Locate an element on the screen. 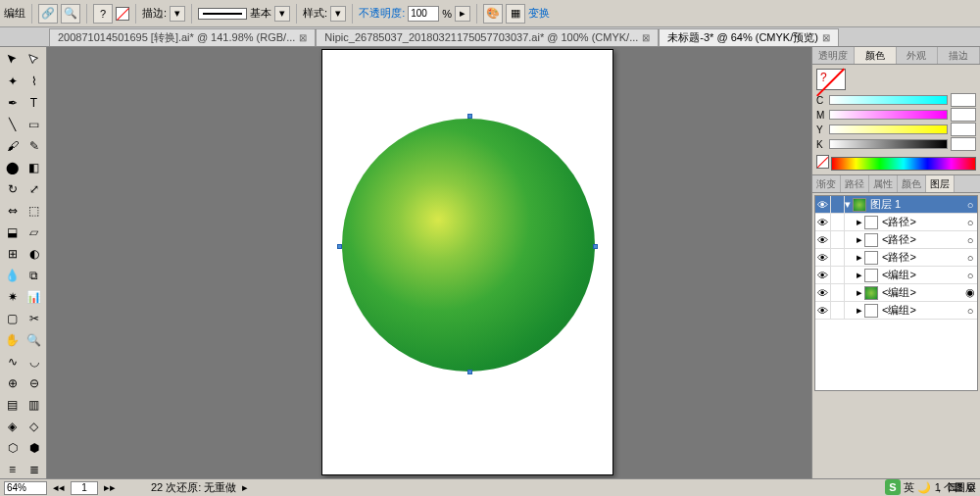 The width and height of the screenshot is (980, 496). link-icon: 🔗 is located at coordinates (48, 14).